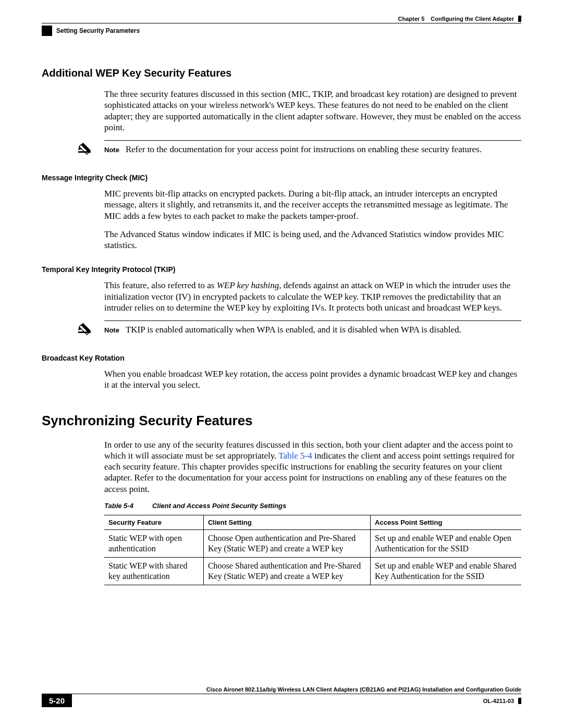  Describe the element at coordinates (313, 149) in the screenshot. I see `note-1-text: NoteRefer to the documentation for your …` at that location.